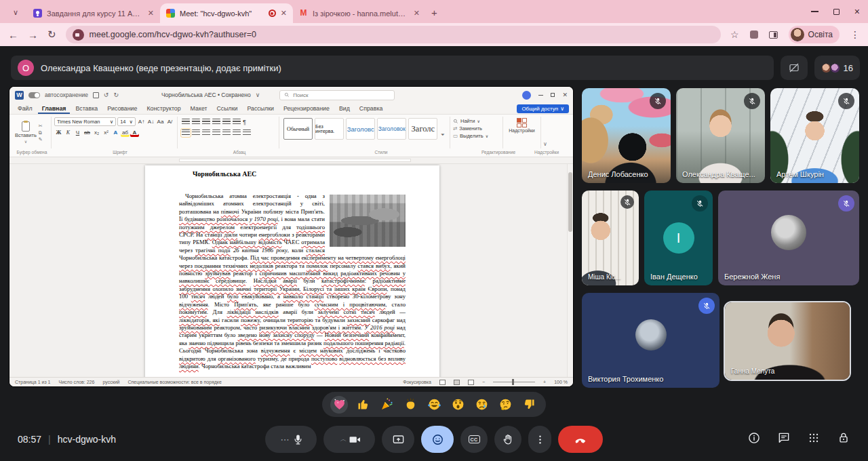  I want to click on word-count: Число слов: 226, so click(76, 382).